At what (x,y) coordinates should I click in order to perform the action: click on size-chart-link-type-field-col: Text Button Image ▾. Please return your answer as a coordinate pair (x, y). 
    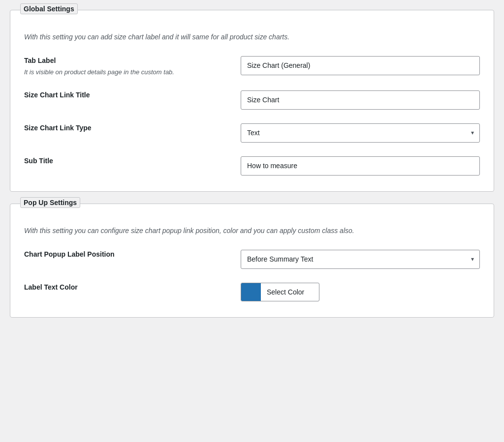
    Looking at the image, I should click on (360, 133).